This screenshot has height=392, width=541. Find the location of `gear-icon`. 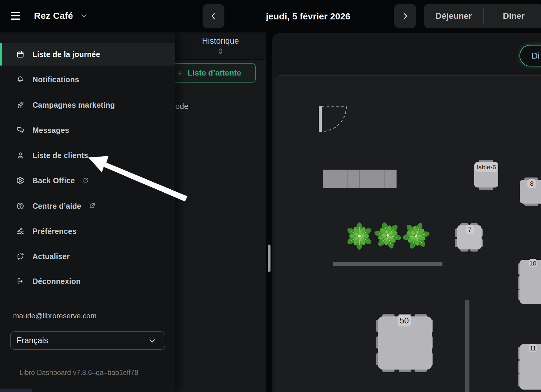

gear-icon is located at coordinates (20, 181).